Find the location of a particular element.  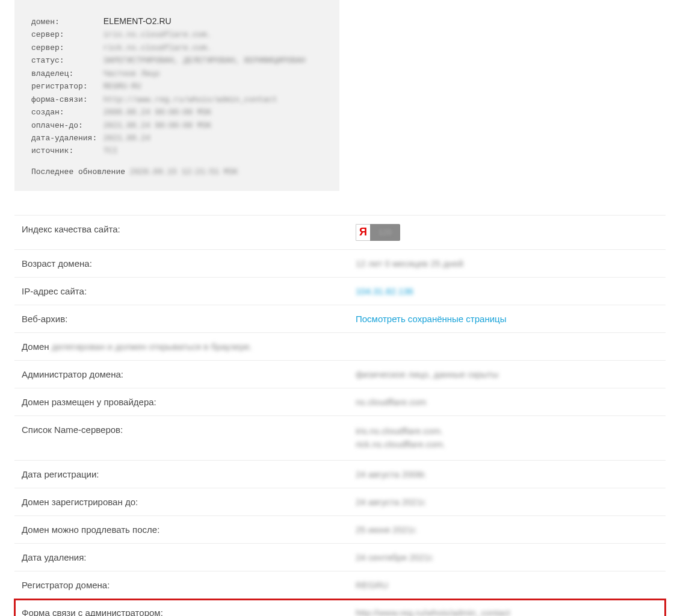

value-ip-address: 104.31.82.136 is located at coordinates (507, 291).